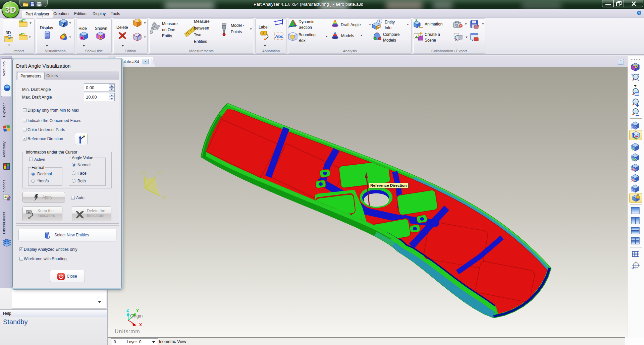  Describe the element at coordinates (633, 149) in the screenshot. I see `svg-text: Y-` at that location.